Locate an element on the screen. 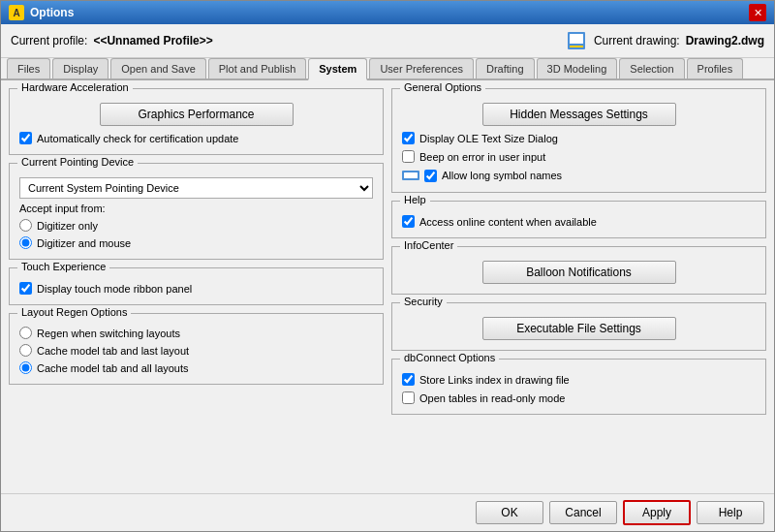 The height and width of the screenshot is (532, 775). store-links-checkbox is located at coordinates (409, 380).